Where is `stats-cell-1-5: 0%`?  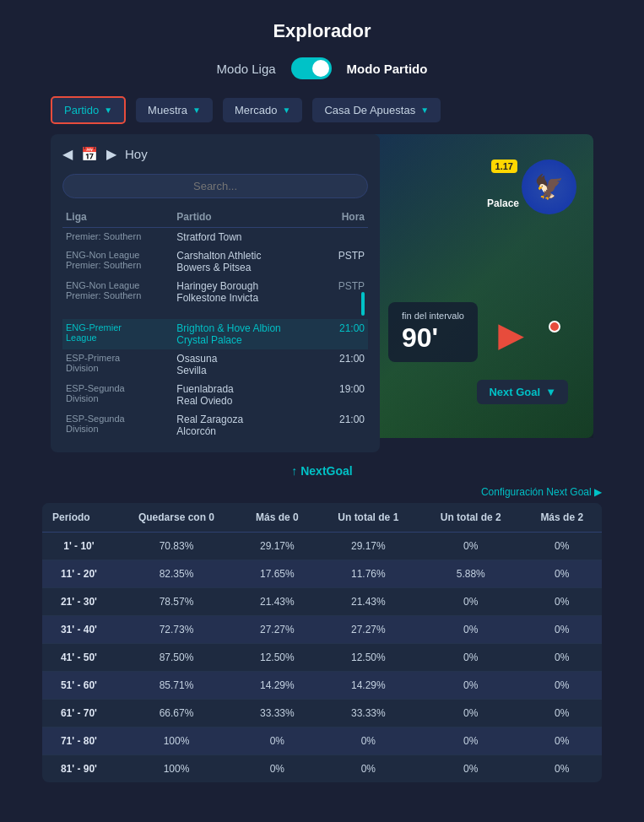 stats-cell-1-5: 0% is located at coordinates (562, 574).